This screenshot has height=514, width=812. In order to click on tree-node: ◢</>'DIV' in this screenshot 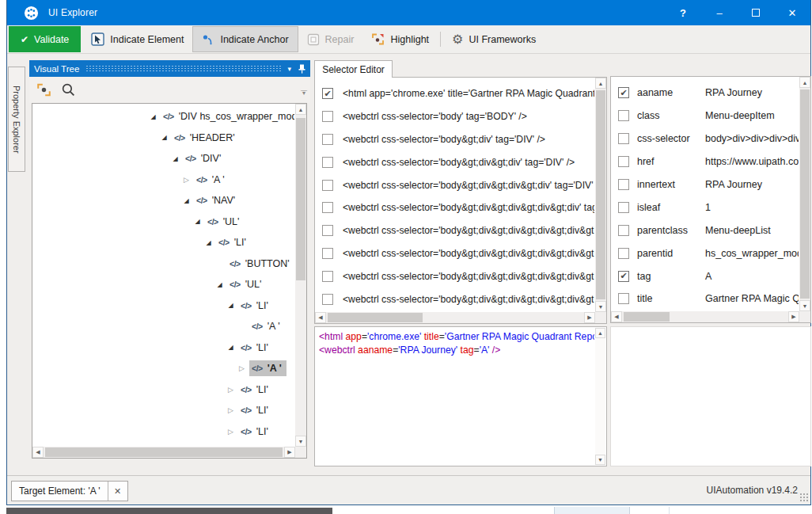, I will do `click(164, 158)`.